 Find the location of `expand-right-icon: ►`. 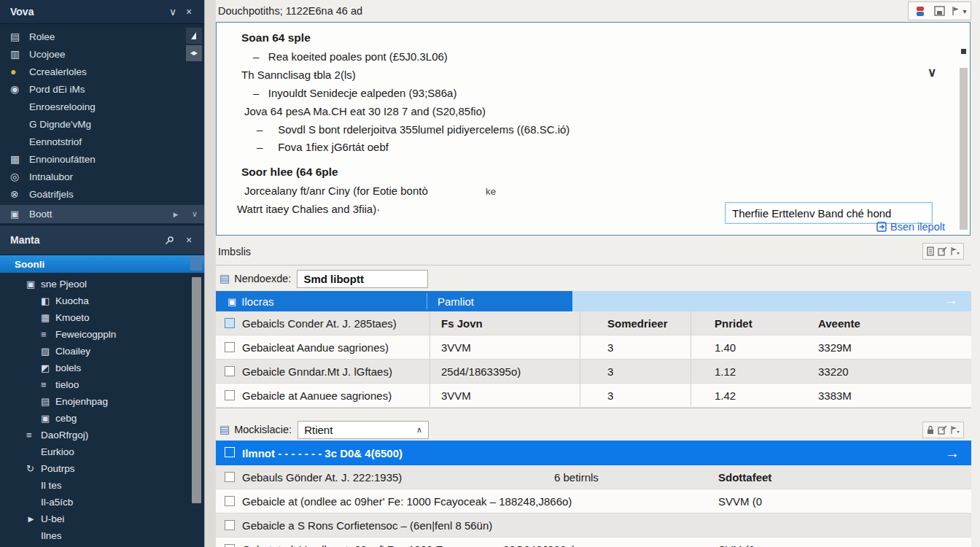

expand-right-icon: ► is located at coordinates (176, 214).